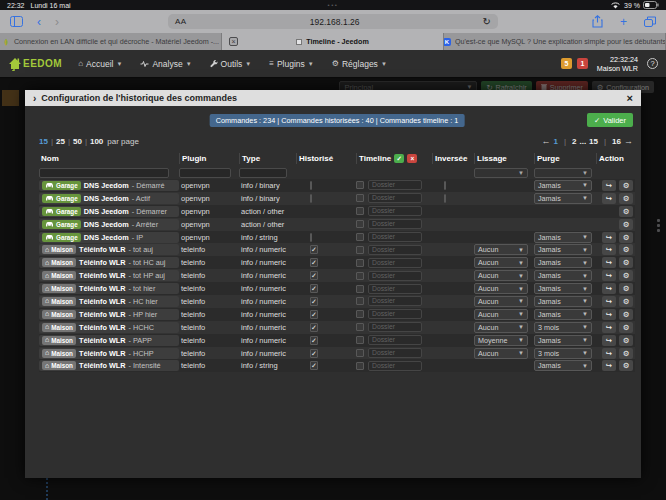  What do you see at coordinates (181, 22) in the screenshot?
I see `reader-aa-button: AA` at bounding box center [181, 22].